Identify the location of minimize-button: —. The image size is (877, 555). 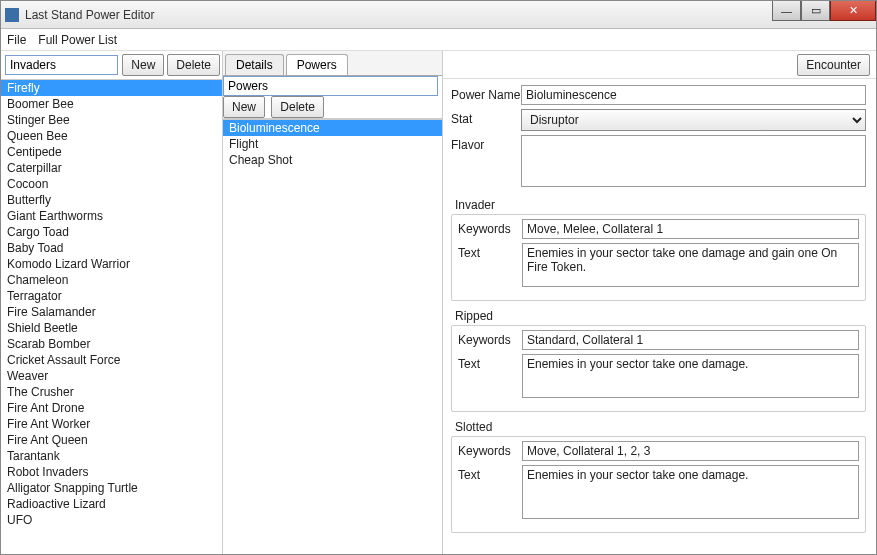
(786, 11).